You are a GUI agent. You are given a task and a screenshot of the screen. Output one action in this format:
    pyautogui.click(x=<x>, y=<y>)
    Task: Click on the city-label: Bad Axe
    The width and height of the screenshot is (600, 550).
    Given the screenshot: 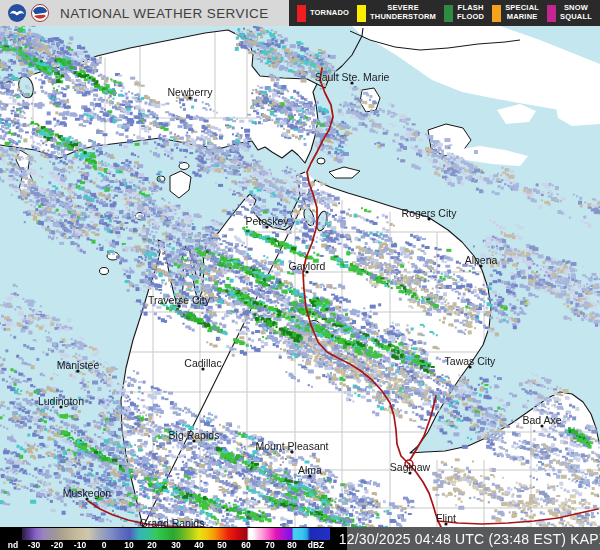 What is the action you would take?
    pyautogui.click(x=542, y=420)
    